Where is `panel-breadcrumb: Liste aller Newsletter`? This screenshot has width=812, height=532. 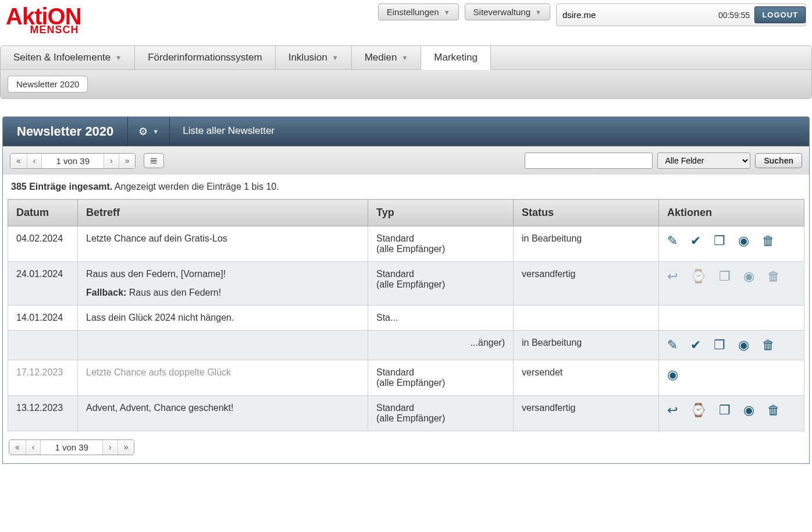
panel-breadcrumb: Liste aller Newsletter is located at coordinates (229, 132).